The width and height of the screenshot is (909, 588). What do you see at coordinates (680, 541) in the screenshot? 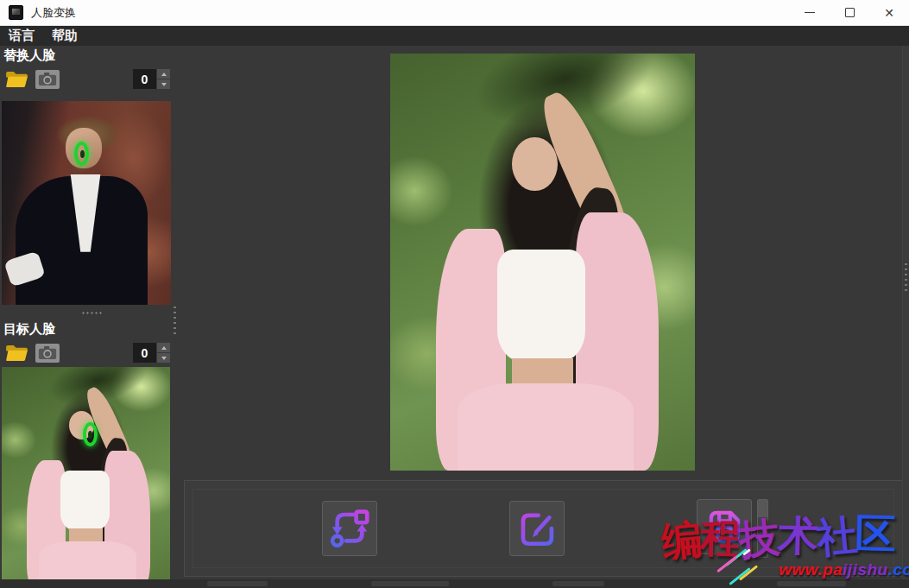
I see `watermark-char: 编` at bounding box center [680, 541].